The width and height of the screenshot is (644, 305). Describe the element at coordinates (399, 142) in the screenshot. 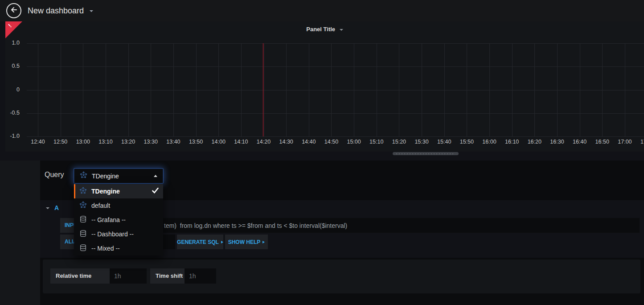

I see `x-axis-tick-label: 15:20` at that location.